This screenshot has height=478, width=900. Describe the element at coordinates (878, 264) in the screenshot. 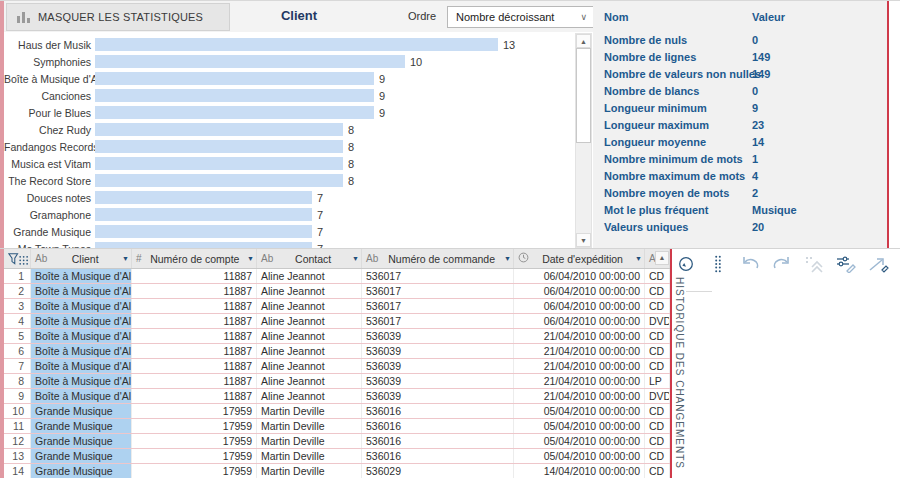

I see `derive-arrow-icon` at that location.